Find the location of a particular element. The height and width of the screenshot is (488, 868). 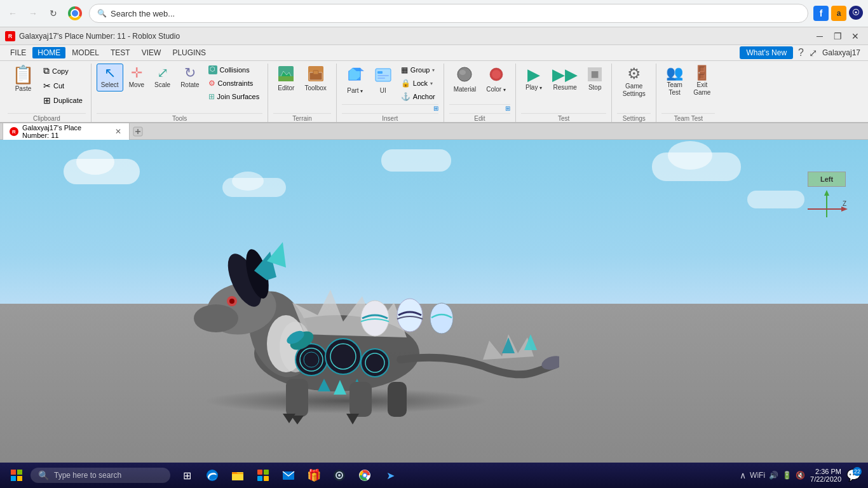

editor-button: Editor is located at coordinates (286, 79).